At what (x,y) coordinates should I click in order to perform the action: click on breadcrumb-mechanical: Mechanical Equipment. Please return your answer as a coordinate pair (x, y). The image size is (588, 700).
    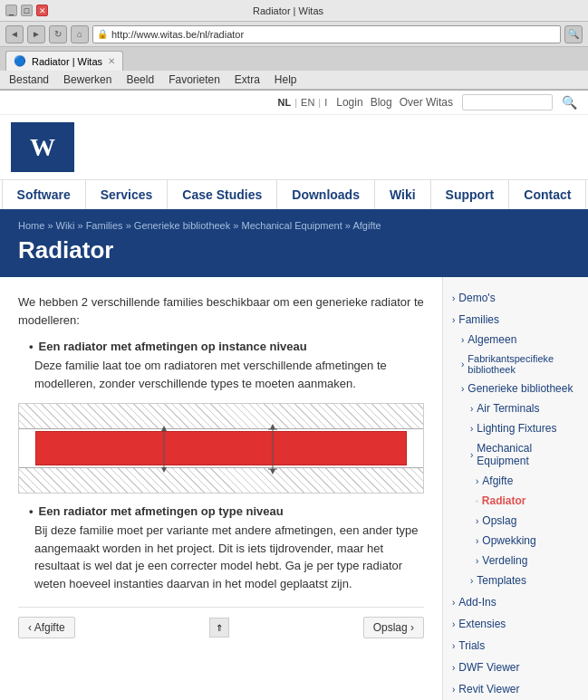
    Looking at the image, I should click on (292, 225).